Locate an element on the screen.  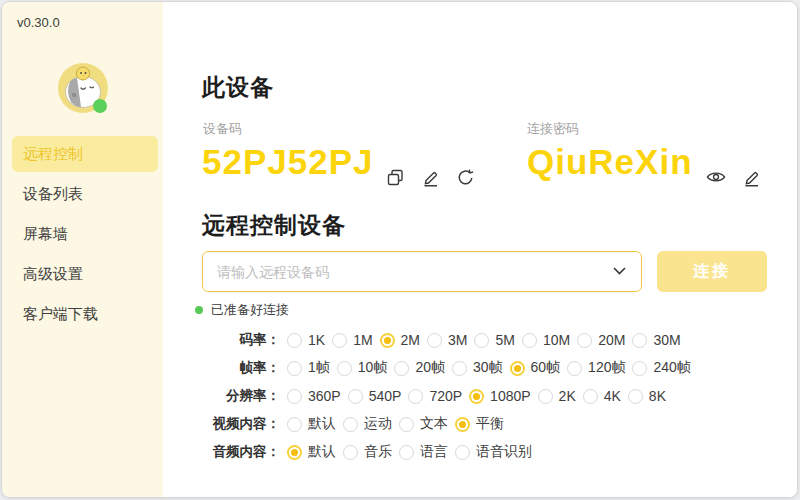
sidebar-item-5: 客户端下载 is located at coordinates (85, 314).